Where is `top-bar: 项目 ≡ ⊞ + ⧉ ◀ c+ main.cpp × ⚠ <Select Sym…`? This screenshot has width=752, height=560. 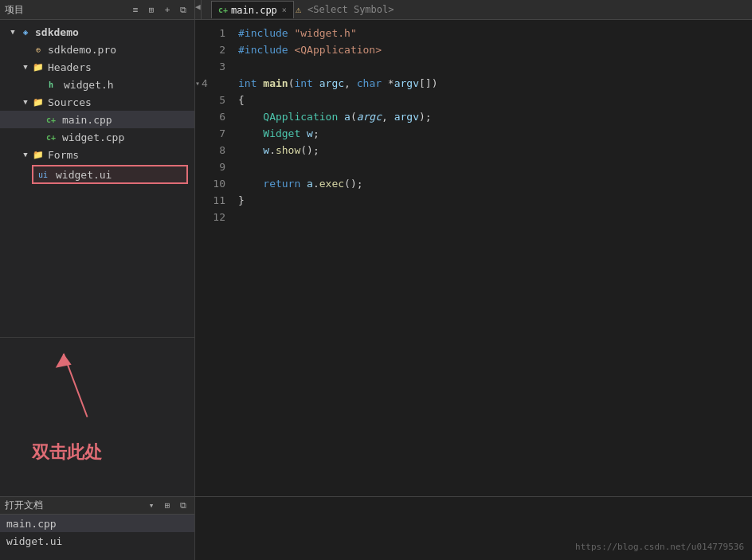
top-bar: 项目 ≡ ⊞ + ⧉ ◀ c+ main.cpp × ⚠ <Select Sym… is located at coordinates (376, 10).